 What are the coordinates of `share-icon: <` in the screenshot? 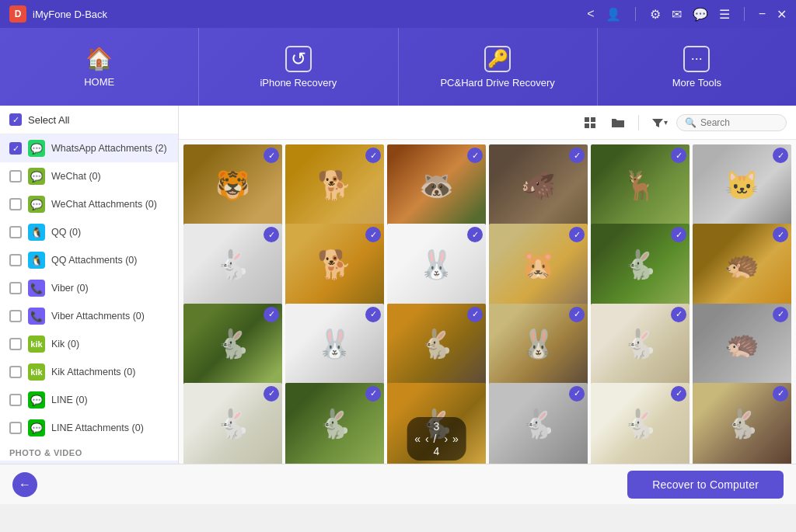 It's located at (591, 14).